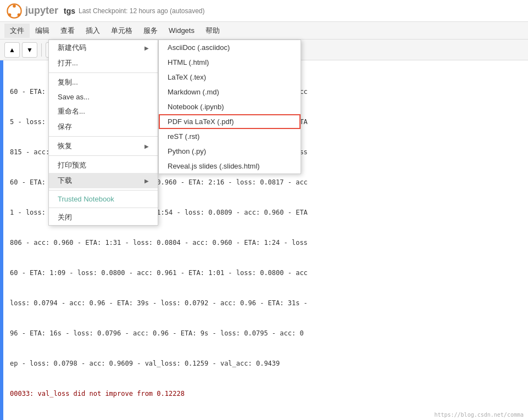  Describe the element at coordinates (230, 63) in the screenshot. I see `submenu-html: HTML (.html)` at that location.